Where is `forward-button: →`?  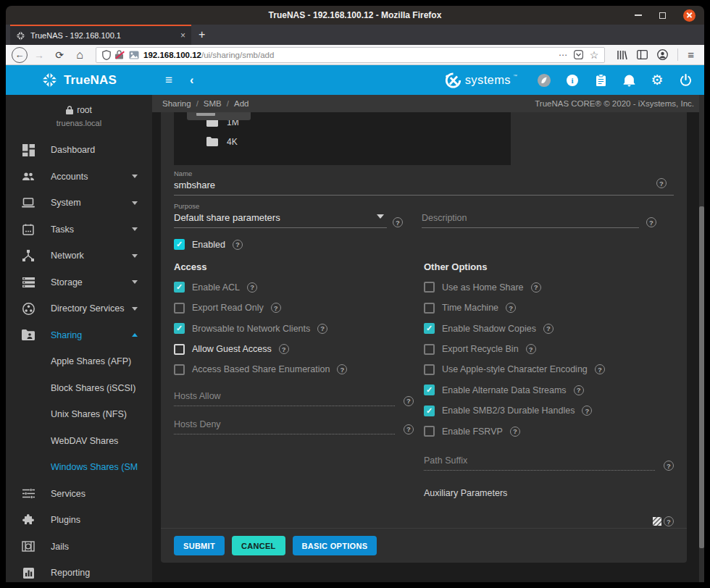
forward-button: → is located at coordinates (39, 55).